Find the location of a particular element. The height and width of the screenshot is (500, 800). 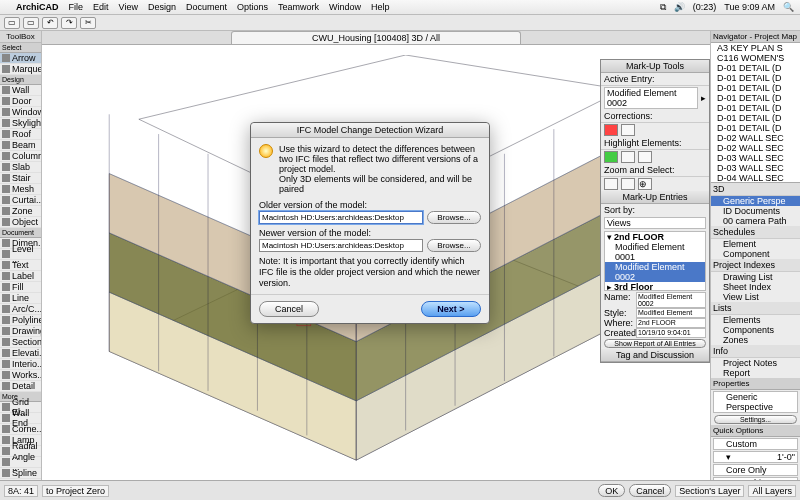

menu-window: Window is located at coordinates (345, 7).